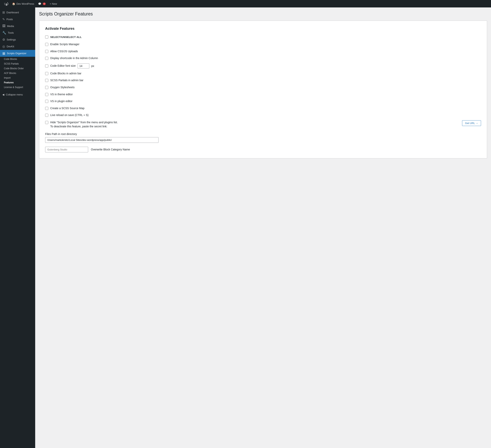  What do you see at coordinates (18, 68) in the screenshot?
I see `sidebar-sub-item-code-blocks-order: Code Blocks Order` at bounding box center [18, 68].